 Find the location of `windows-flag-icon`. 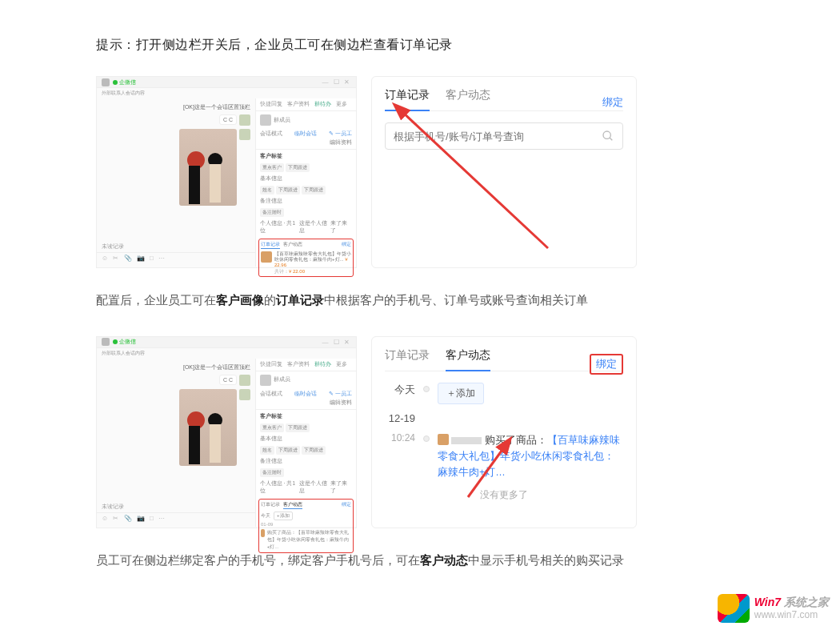

windows-flag-icon is located at coordinates (734, 608).